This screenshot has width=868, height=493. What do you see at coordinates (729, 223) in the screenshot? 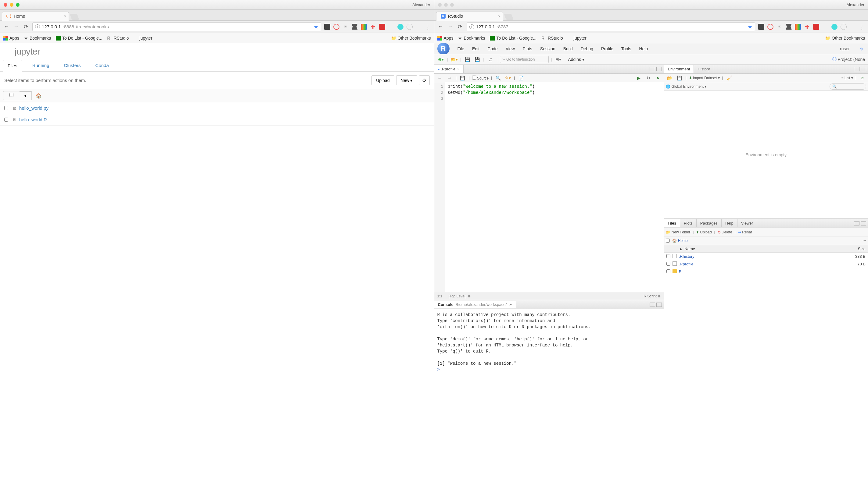
I see `tab-help: Help` at bounding box center [729, 223].